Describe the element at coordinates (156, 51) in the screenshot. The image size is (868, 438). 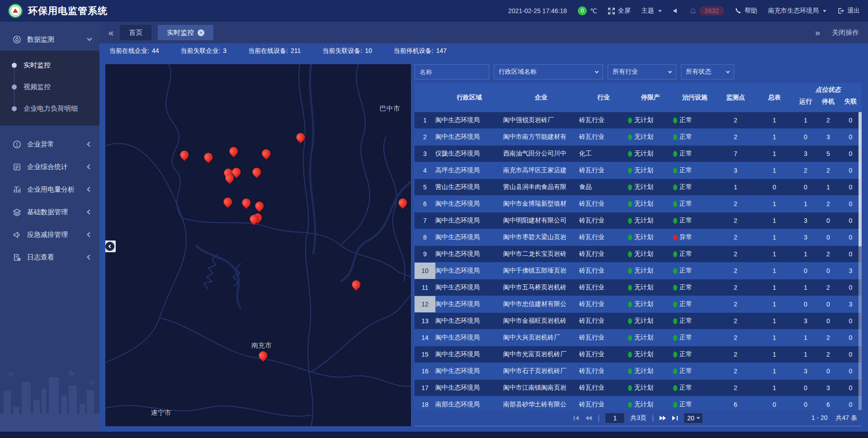
I see `stat-value: 44` at that location.